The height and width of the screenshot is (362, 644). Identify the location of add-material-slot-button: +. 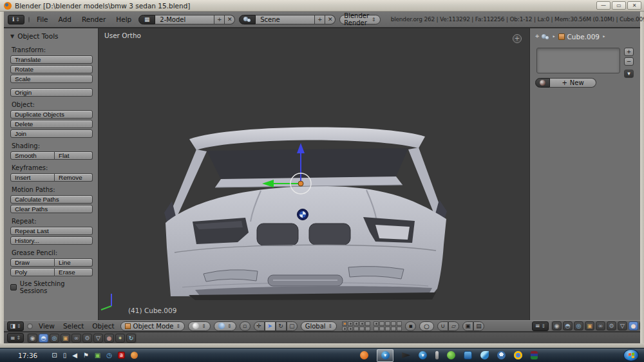
(629, 52).